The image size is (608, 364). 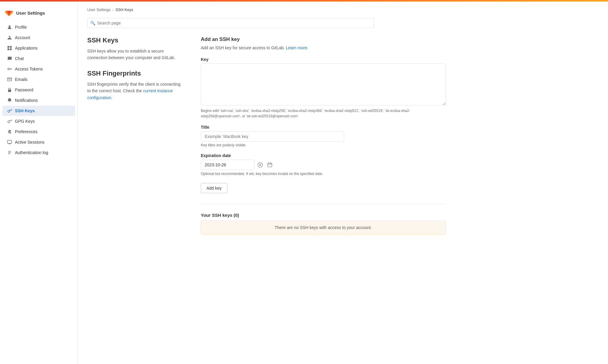 I want to click on ssh-keys-section-title: SSH Keys, so click(x=135, y=40).